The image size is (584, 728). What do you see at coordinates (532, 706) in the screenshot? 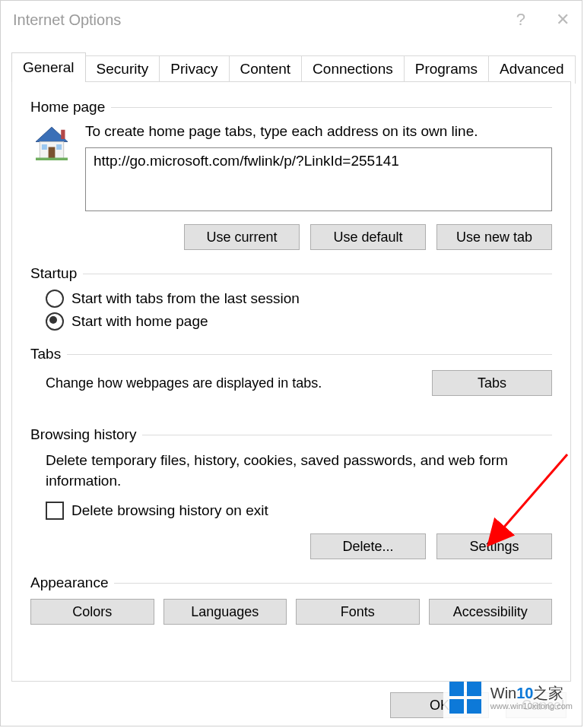
I see `watermark-url: www.win10xitong.com` at bounding box center [532, 706].